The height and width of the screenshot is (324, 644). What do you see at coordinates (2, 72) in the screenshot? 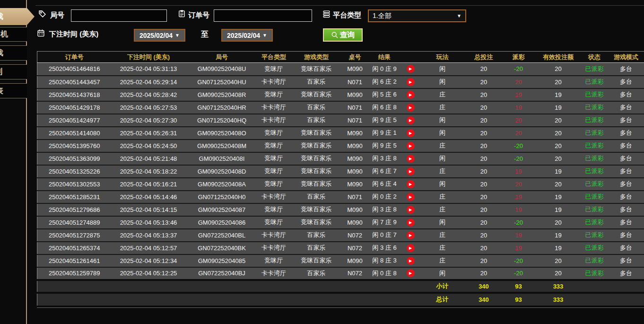
I see `sidebar-item-label: 刂` at bounding box center [2, 72].